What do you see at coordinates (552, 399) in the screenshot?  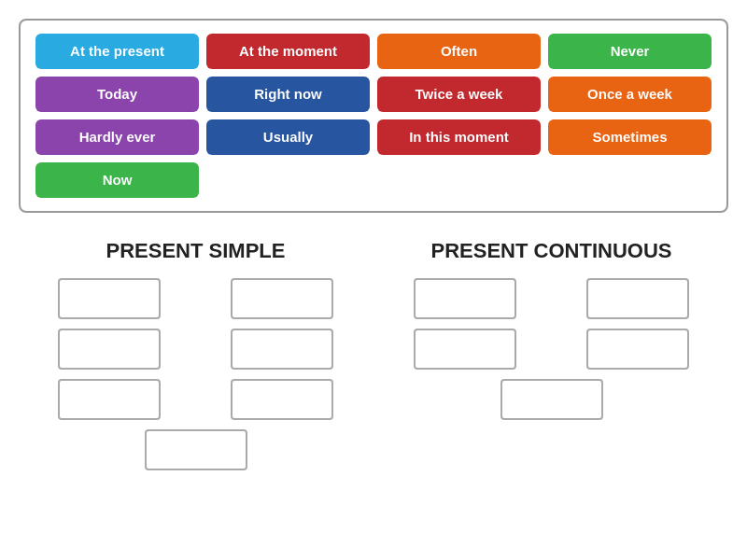 I see `drop-box-pc-5-wrapper` at bounding box center [552, 399].